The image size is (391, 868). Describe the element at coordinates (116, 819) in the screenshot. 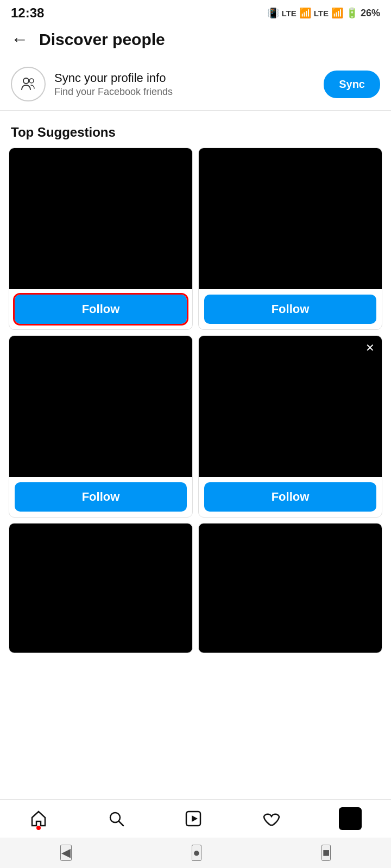

I see `nav-search` at that location.